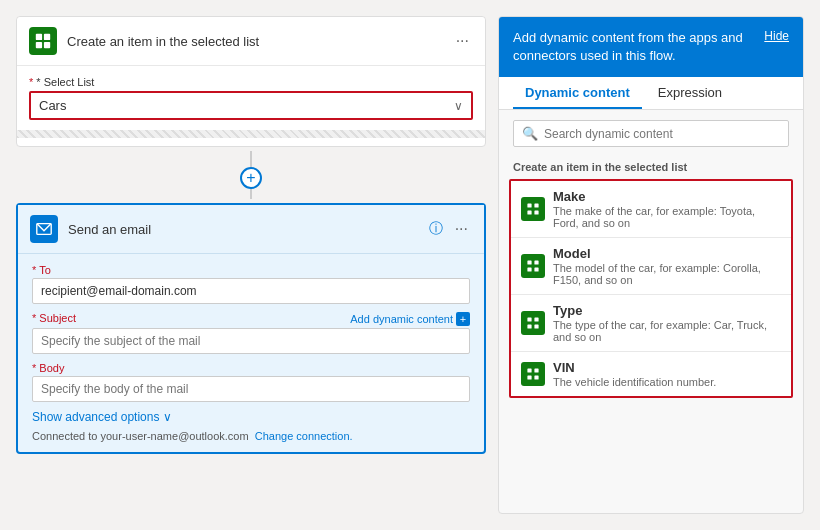 The image size is (820, 530). I want to click on connection-info: Connected to your-user-name@outlook.com …, so click(251, 436).